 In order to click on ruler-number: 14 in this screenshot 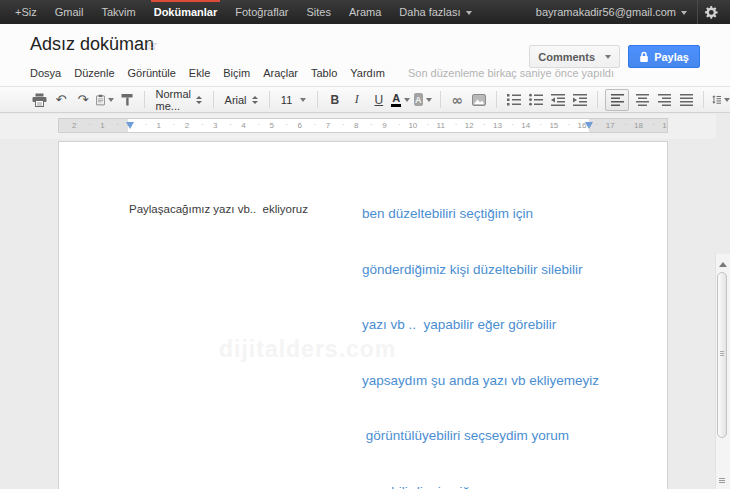, I will do `click(526, 126)`.